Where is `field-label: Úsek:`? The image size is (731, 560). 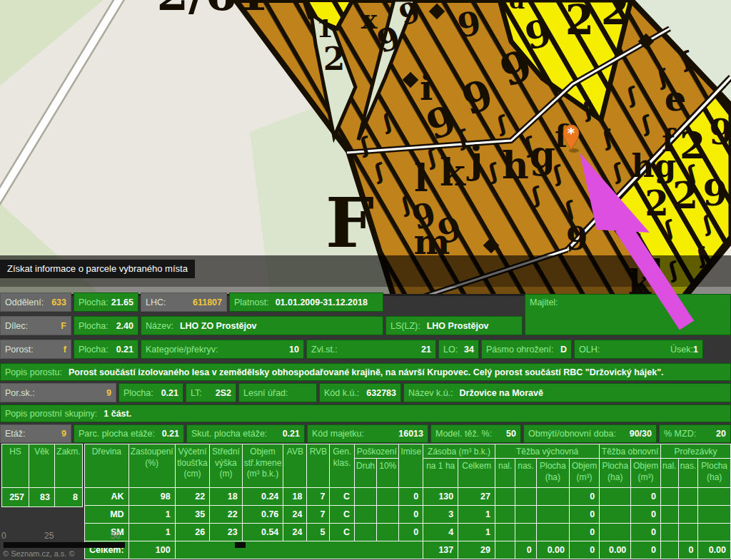 field-label: Úsek: is located at coordinates (682, 350).